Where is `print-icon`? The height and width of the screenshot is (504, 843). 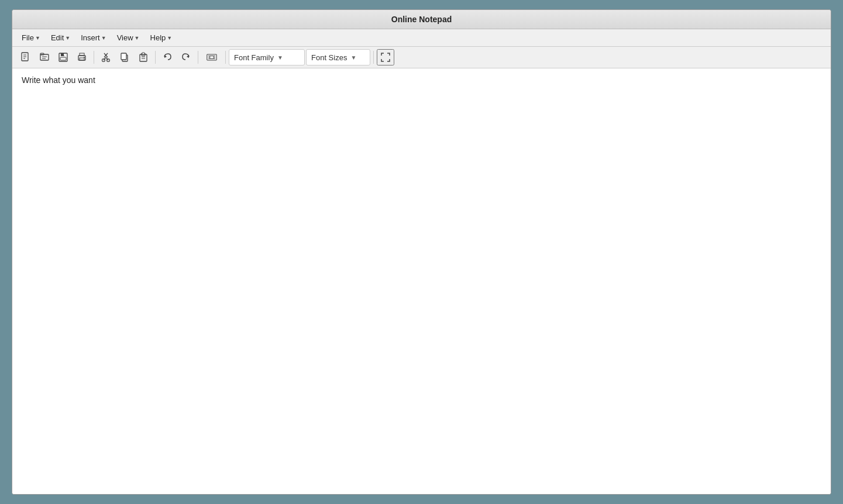 print-icon is located at coordinates (82, 57).